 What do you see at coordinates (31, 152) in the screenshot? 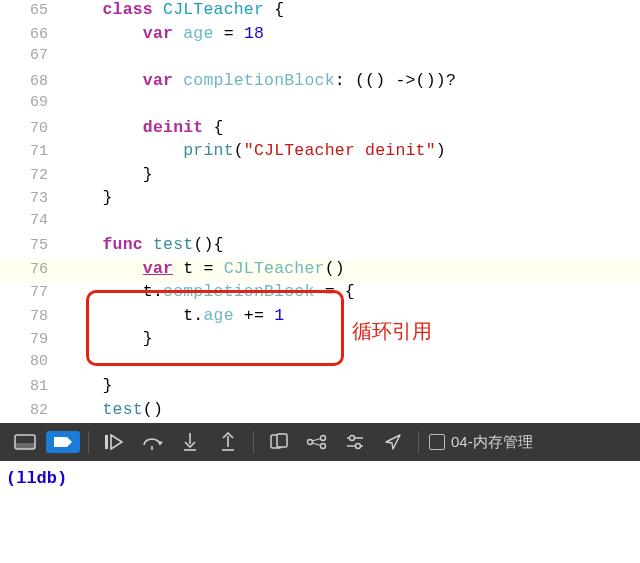
I see `line-number: 71` at bounding box center [31, 152].